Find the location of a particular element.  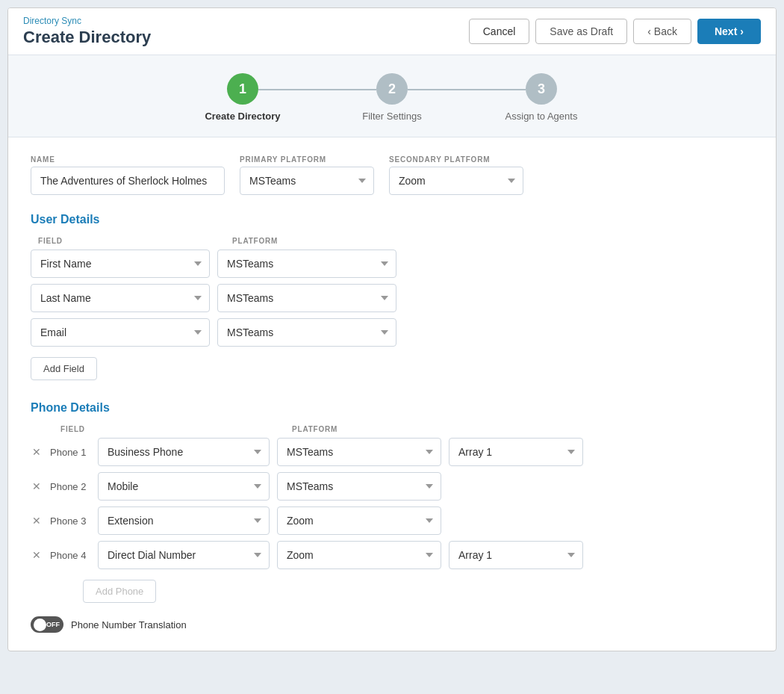

name-input is located at coordinates (128, 181).